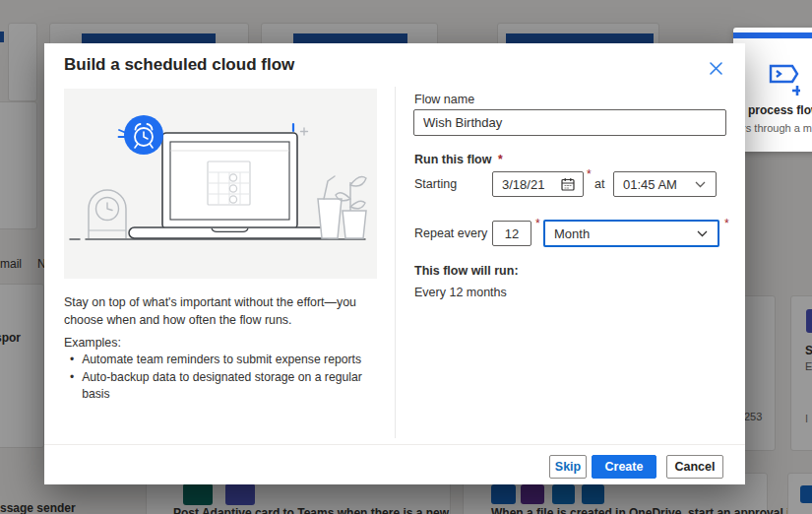 Image resolution: width=812 pixels, height=514 pixels. Describe the element at coordinates (717, 69) in the screenshot. I see `close-icon` at that location.